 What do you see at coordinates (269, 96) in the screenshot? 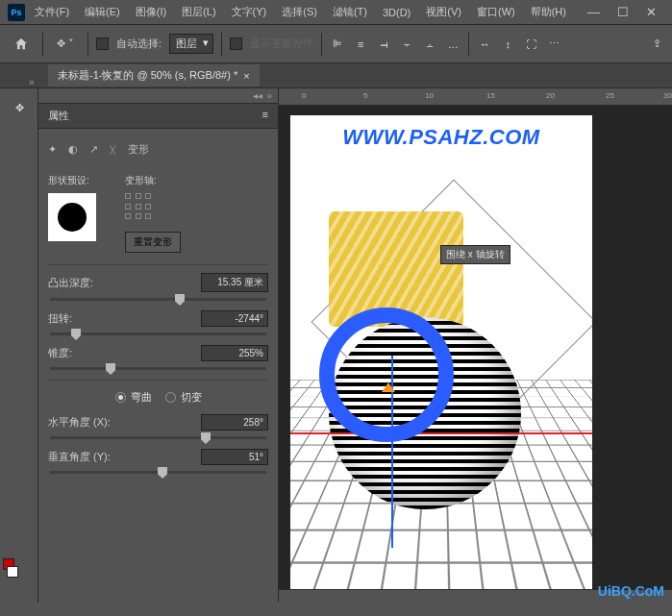
I see `panel-menu-icon: »` at bounding box center [269, 96].